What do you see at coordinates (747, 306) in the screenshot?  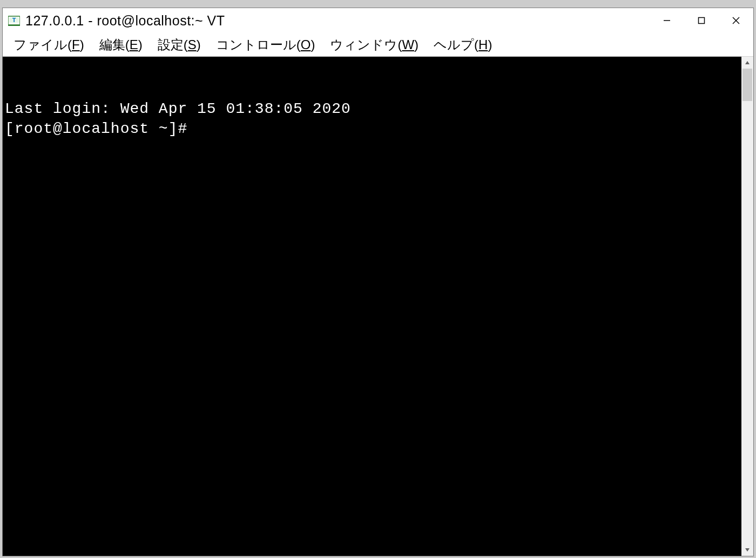 I see `vertical-scrollbar` at bounding box center [747, 306].